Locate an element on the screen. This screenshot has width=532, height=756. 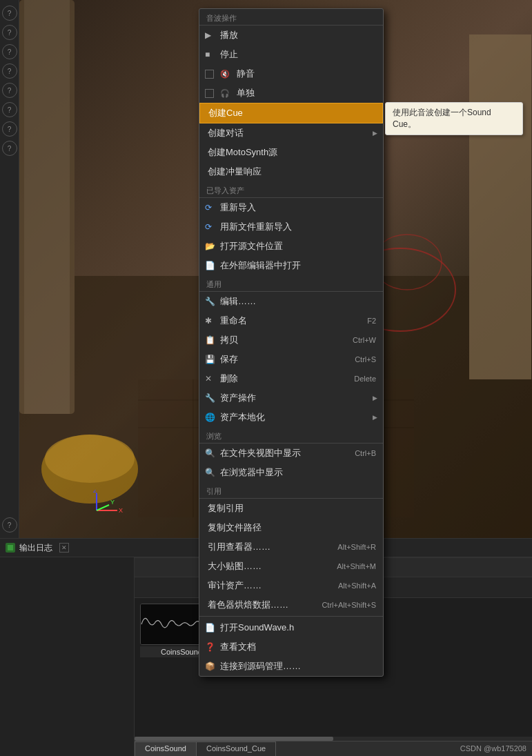
left-sidebar: ? ? ? ? ? ? ? ? ? is located at coordinates (10, 269).